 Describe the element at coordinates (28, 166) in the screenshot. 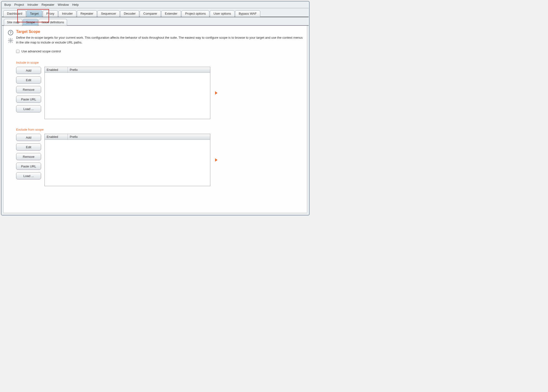

I see `exclude-pasteurl-button: Paste URL` at that location.